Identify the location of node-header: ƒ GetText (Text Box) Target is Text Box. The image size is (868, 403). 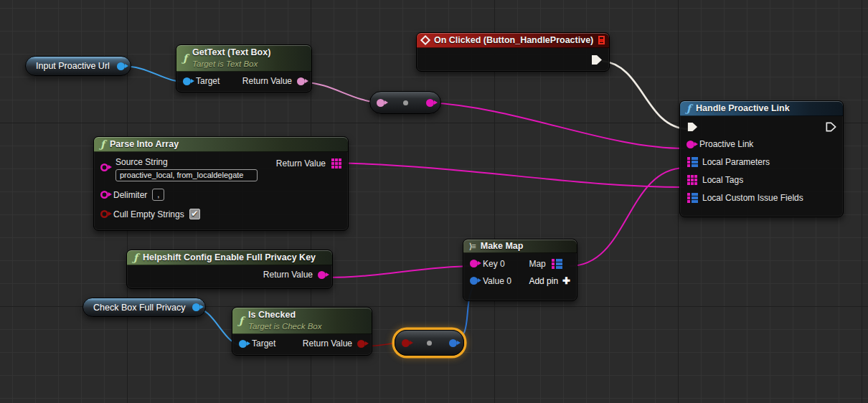
(244, 59).